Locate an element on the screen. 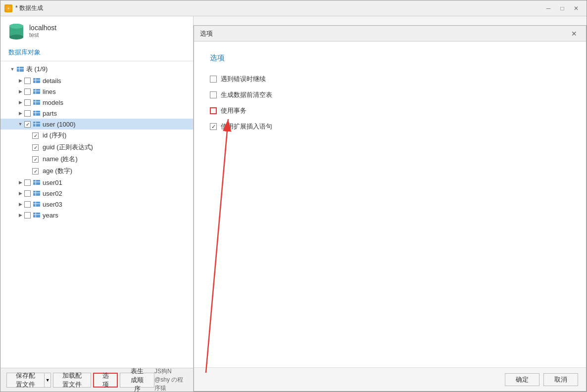  expand-icon-user01: ▶ is located at coordinates (20, 182).